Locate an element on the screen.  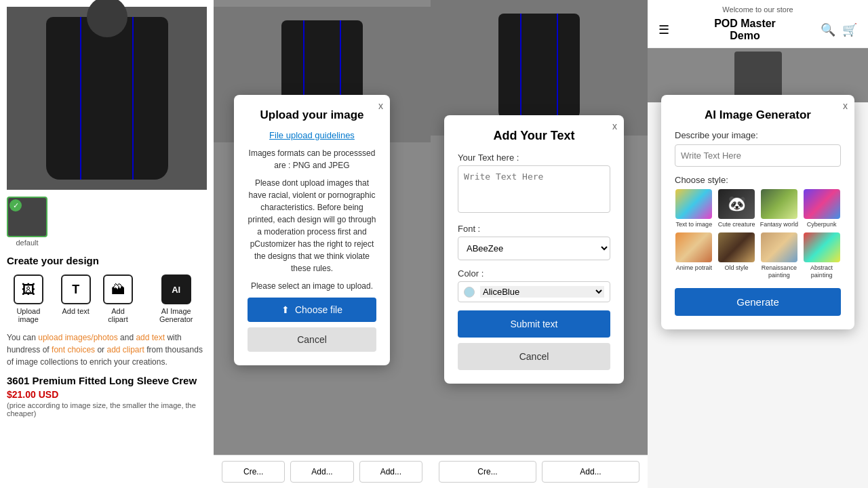
style-cute-creature: 🐼 Cute creature is located at coordinates (736, 209).